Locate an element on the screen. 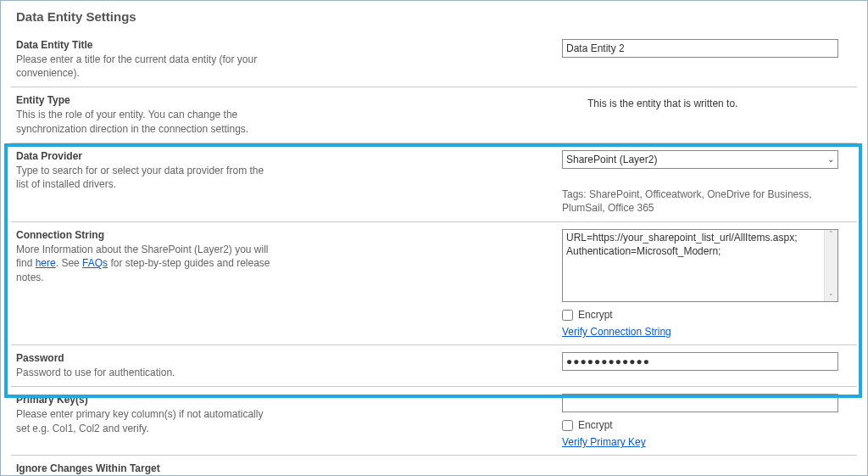 The height and width of the screenshot is (476, 868). section-primary-key: Primary Key(s) Please enter primary key … is located at coordinates (434, 421).